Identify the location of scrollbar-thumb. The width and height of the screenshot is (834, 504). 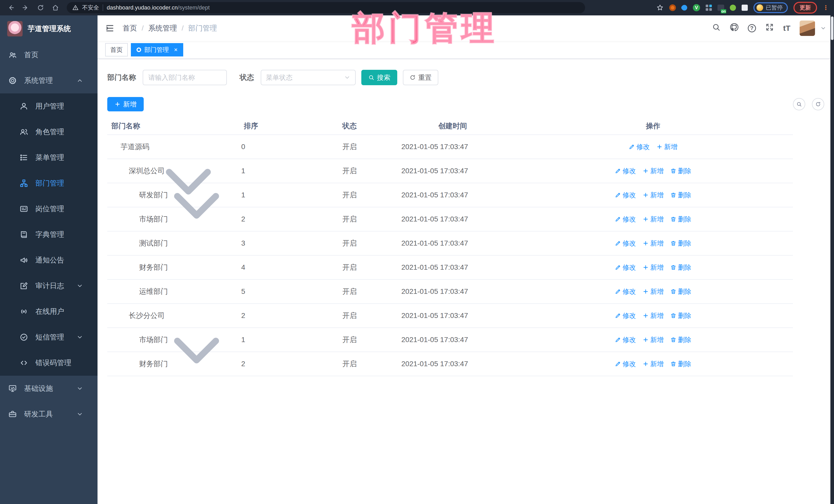
(832, 28).